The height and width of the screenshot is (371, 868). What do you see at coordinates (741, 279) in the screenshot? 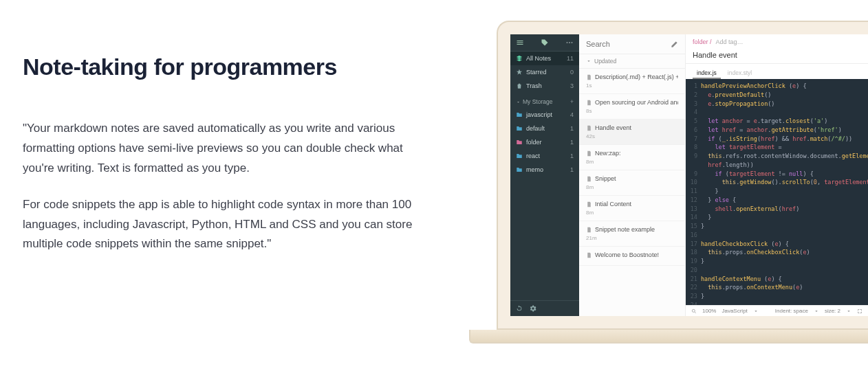
I see `code-line: handleContextMenu (e) {` at bounding box center [741, 279].